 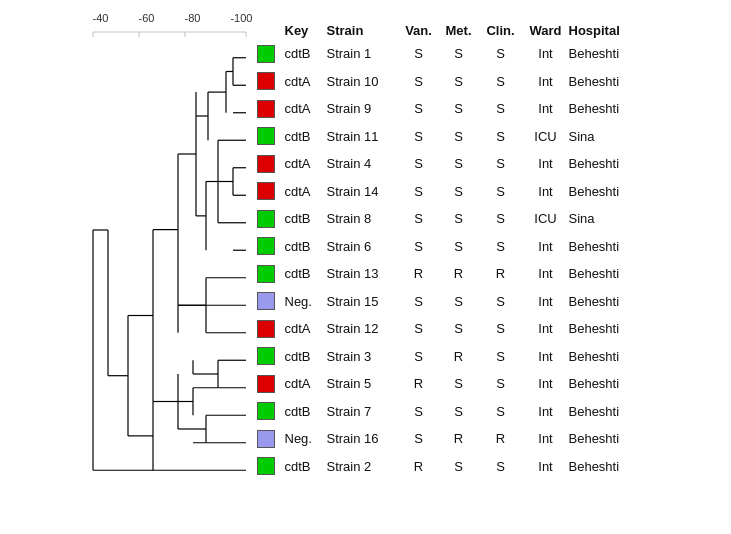 I want to click on table-row: cdtB Strain 3 S R S Int Beheshti, so click(x=453, y=357).